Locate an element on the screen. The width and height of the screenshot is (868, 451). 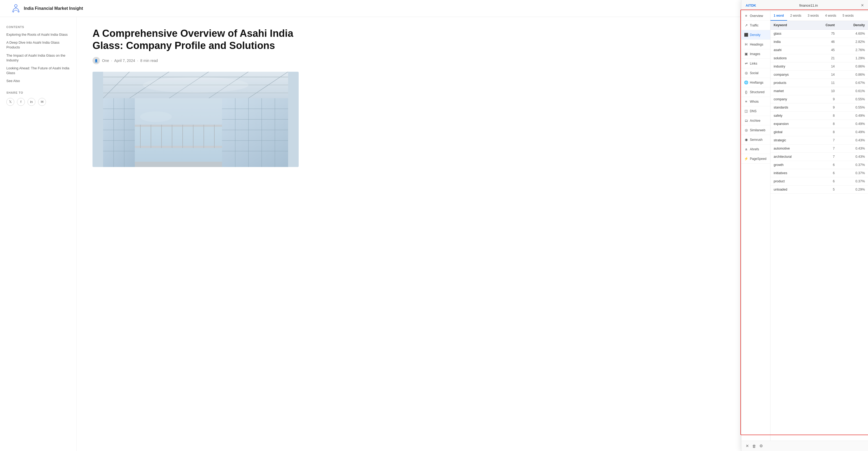
footer-settings-icon: ⚙ is located at coordinates (761, 446).